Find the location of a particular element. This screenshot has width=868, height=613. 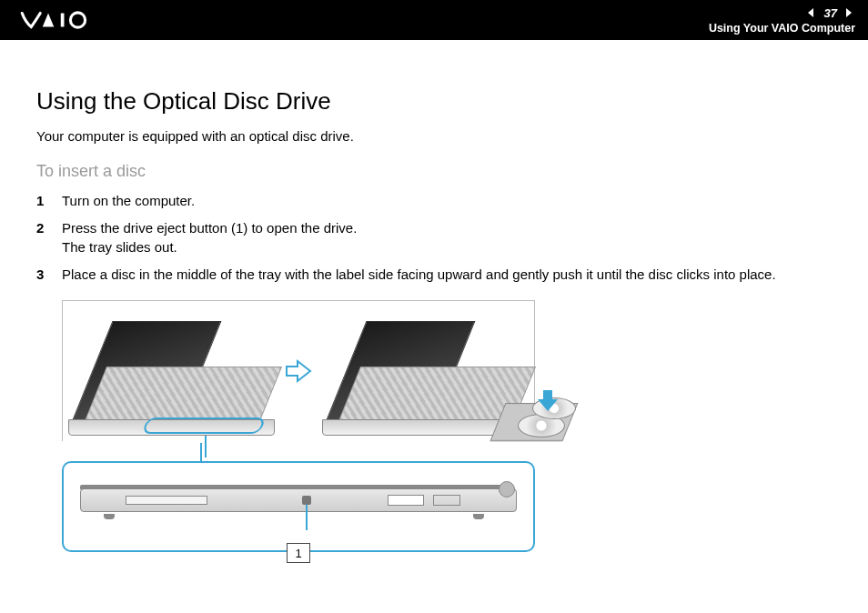

steps-list: 1 Turn on the computer. 2 Press the driv… is located at coordinates (434, 238).